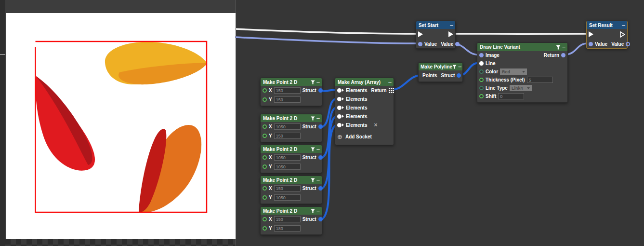  Describe the element at coordinates (364, 82) in the screenshot. I see `node-header: Make Array (Array) ---` at that location.